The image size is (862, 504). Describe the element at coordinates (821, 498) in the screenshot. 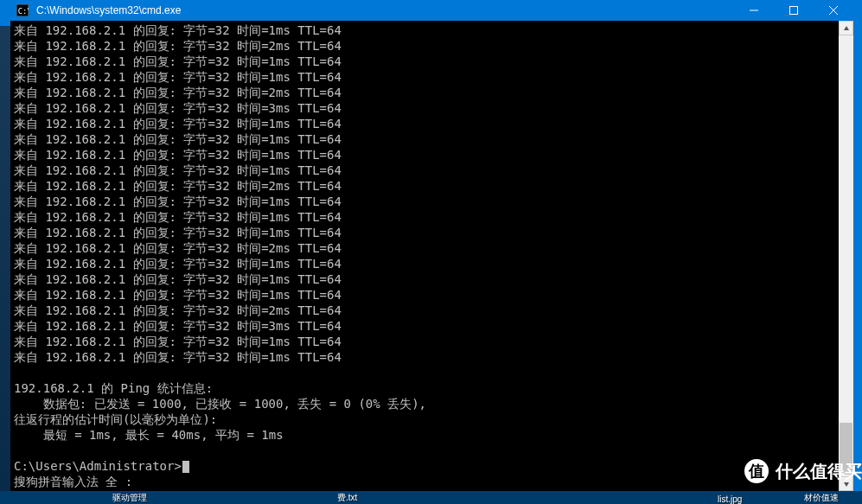

I see `taskbar-item: 材价值速` at that location.